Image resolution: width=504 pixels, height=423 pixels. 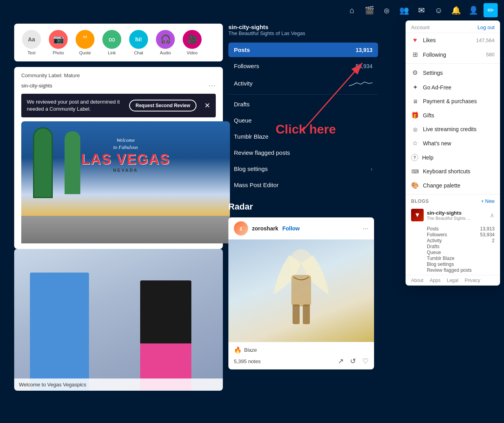 What do you see at coordinates (364, 66) in the screenshot?
I see `stat-followers-value: 53,934` at bounding box center [364, 66].